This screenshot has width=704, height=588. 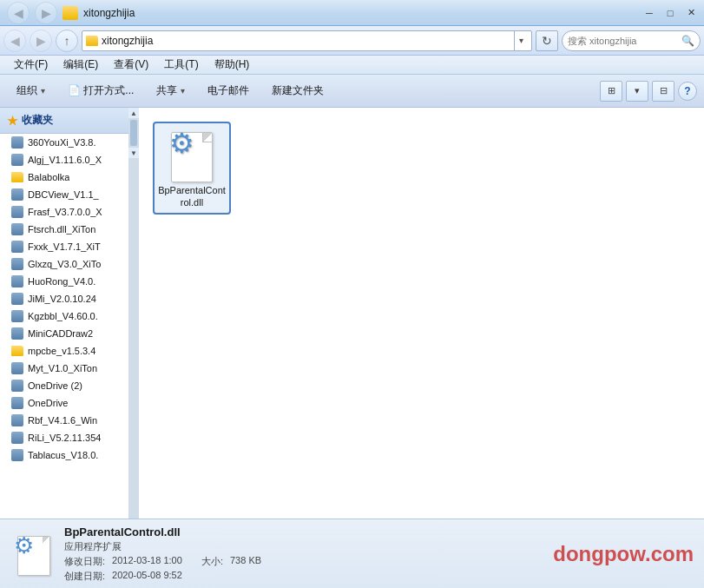 I want to click on email-button: 电子邮件, so click(x=228, y=91).